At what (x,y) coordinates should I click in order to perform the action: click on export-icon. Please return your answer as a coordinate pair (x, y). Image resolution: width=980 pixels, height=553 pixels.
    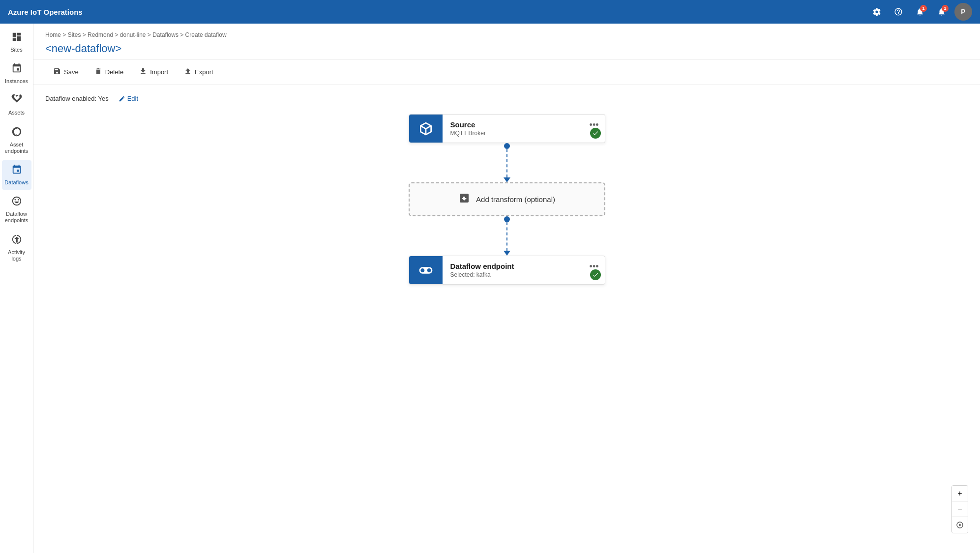
    Looking at the image, I should click on (188, 72).